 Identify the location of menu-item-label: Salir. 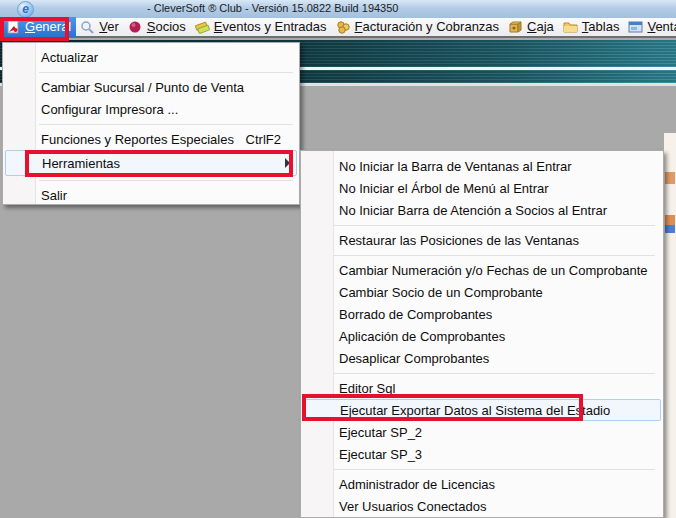
(54, 196).